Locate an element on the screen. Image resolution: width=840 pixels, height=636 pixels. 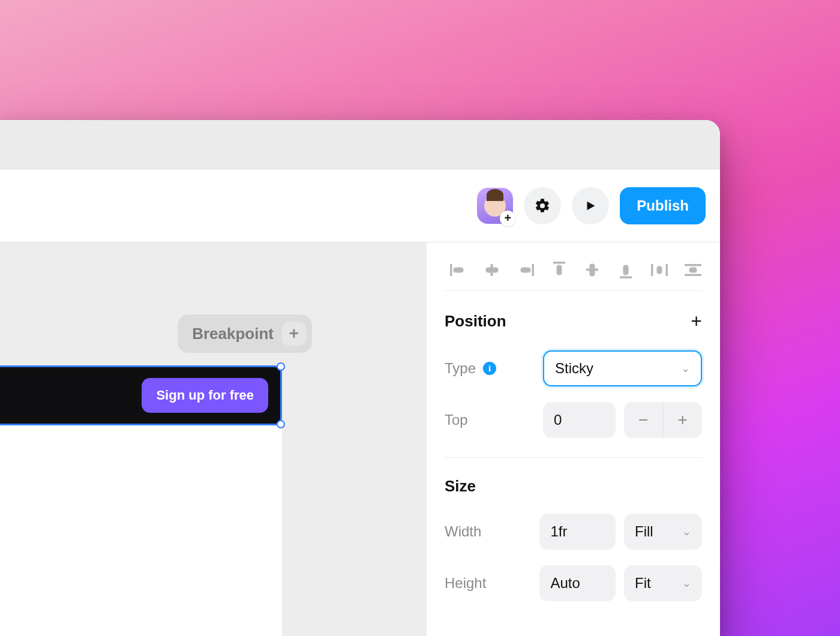
height-input: Auto is located at coordinates (577, 583).